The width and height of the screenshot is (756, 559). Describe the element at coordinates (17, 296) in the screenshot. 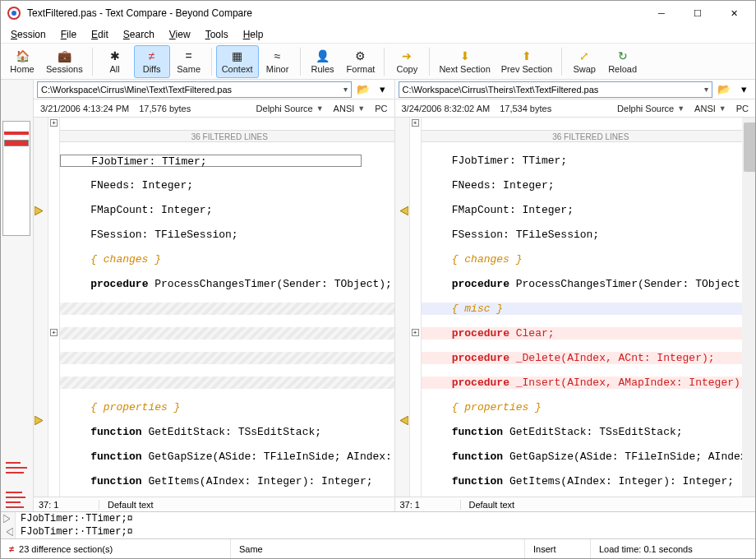

I see `thumbnail-gutter` at that location.